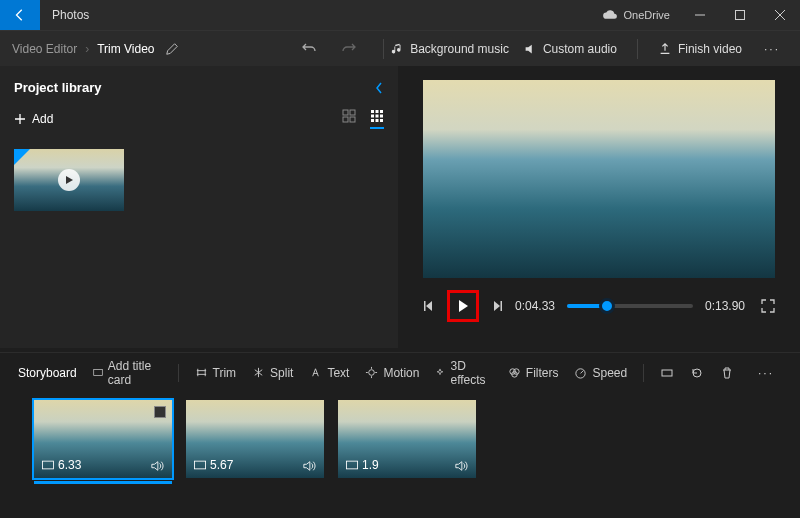 The height and width of the screenshot is (518, 800). What do you see at coordinates (103, 439) in the screenshot?
I see `storyboard-clip: 6.33` at bounding box center [103, 439].